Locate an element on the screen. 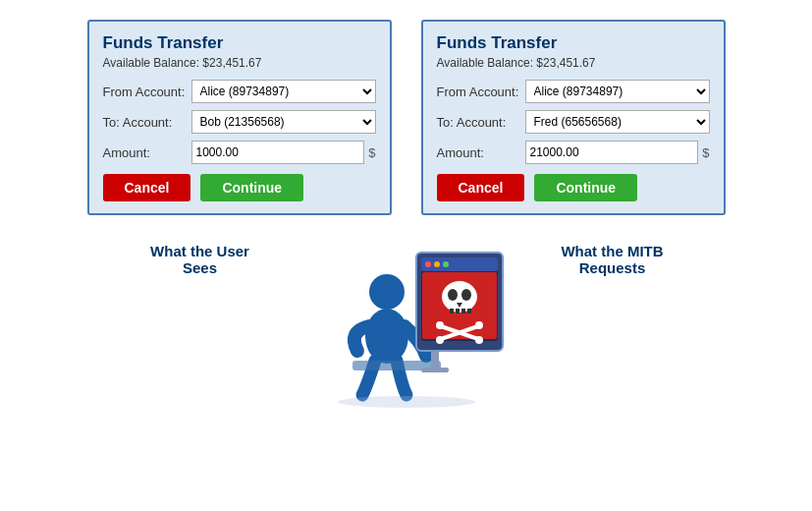 This screenshot has height=511, width=812. right-to-label: To: Account: is located at coordinates (481, 122).